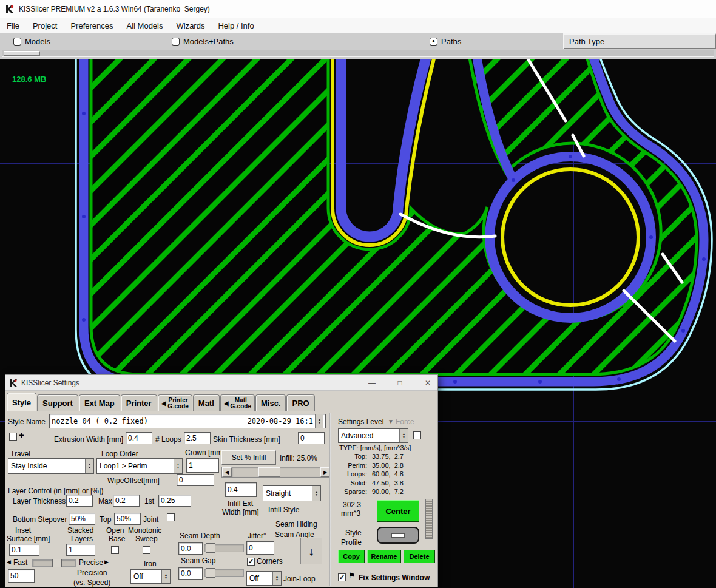 The width and height of the screenshot is (716, 588). I want to click on add-style-icon: +, so click(22, 434).